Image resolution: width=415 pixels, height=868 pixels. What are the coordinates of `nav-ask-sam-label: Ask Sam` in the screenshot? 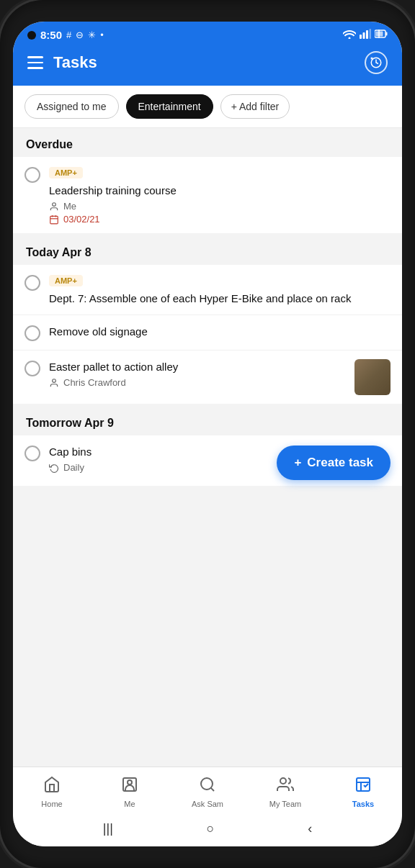 It's located at (208, 804).